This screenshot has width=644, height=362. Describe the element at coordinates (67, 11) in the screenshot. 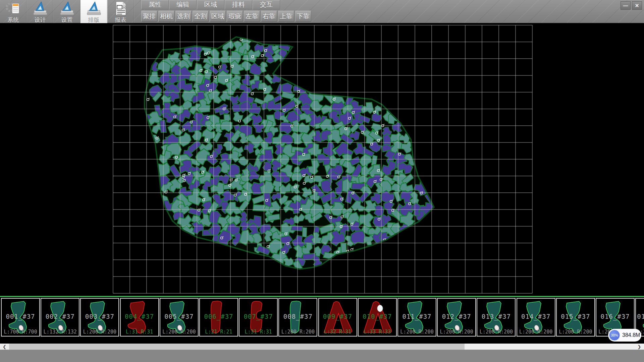

I see `module-tabs: 系统设计设置排版报表` at that location.